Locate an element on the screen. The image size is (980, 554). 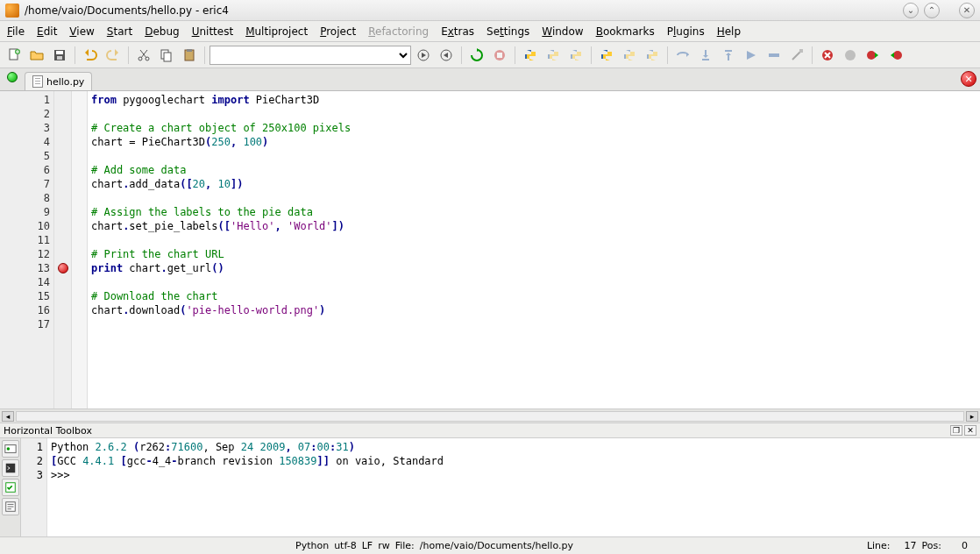
status-encoding: utf-8 is located at coordinates (345, 545).